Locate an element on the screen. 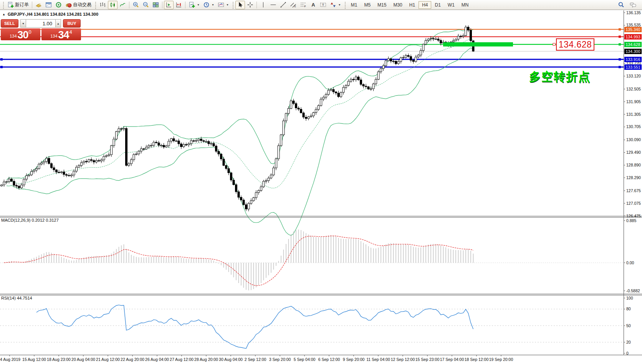 The height and width of the screenshot is (364, 642). market-watch-button is located at coordinates (38, 5).